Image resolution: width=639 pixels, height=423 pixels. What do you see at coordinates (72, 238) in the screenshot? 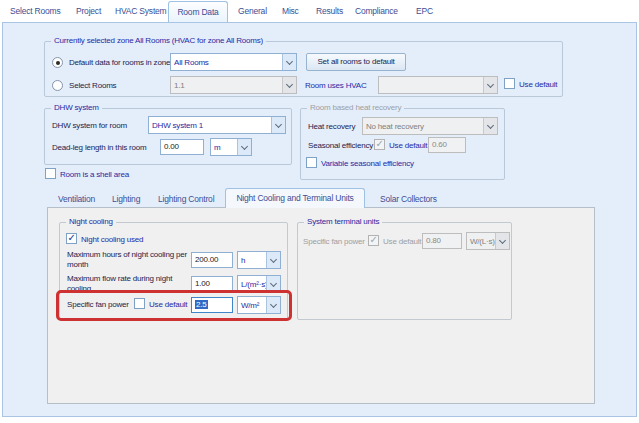
I see `night-cooling-used-checkbox: ✓` at bounding box center [72, 238].